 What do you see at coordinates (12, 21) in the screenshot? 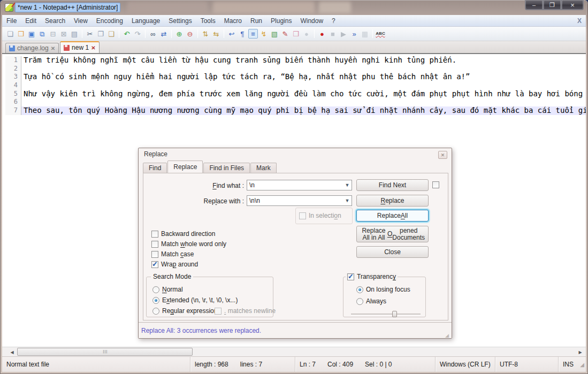
I see `menu-file: File` at bounding box center [12, 21].